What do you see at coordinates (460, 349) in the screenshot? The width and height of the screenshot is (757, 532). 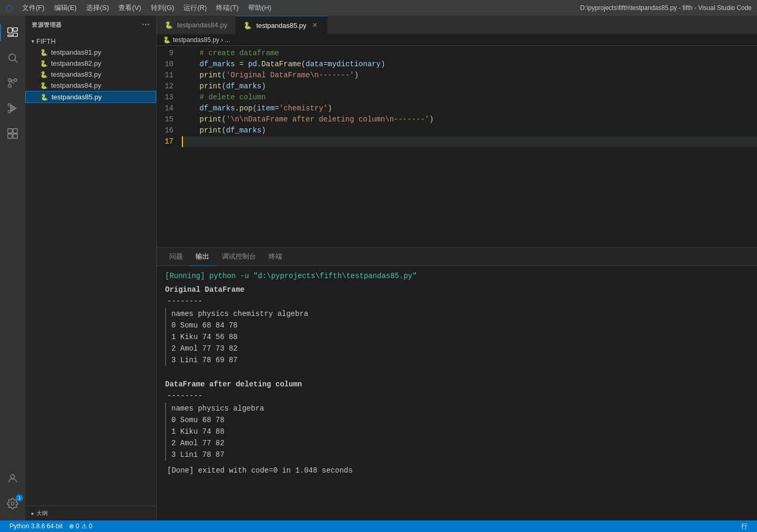 I see `panel-section1-row2: 2 Amol 77 73 82` at bounding box center [460, 349].